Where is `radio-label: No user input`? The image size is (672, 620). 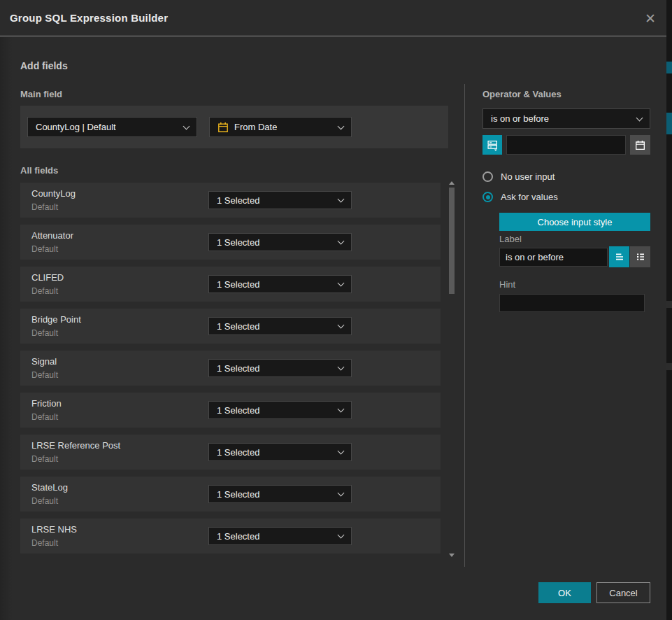
radio-label: No user input is located at coordinates (527, 176).